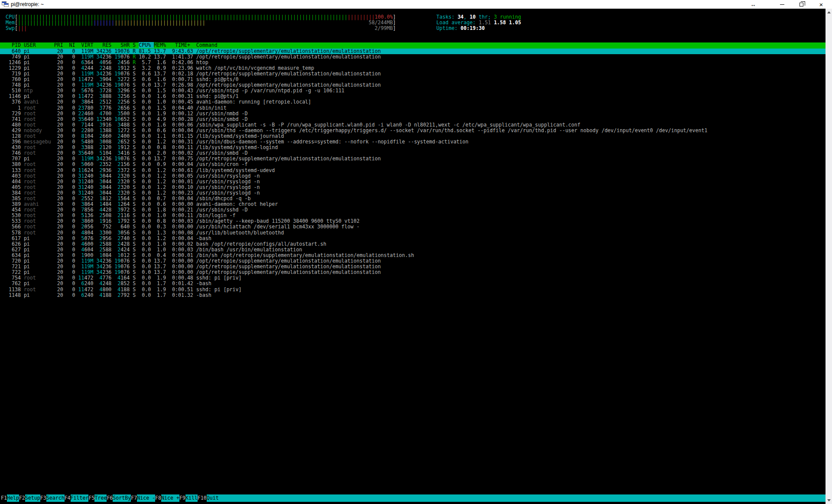  Describe the element at coordinates (105, 96) in the screenshot. I see `cell-res: 3888` at that location.